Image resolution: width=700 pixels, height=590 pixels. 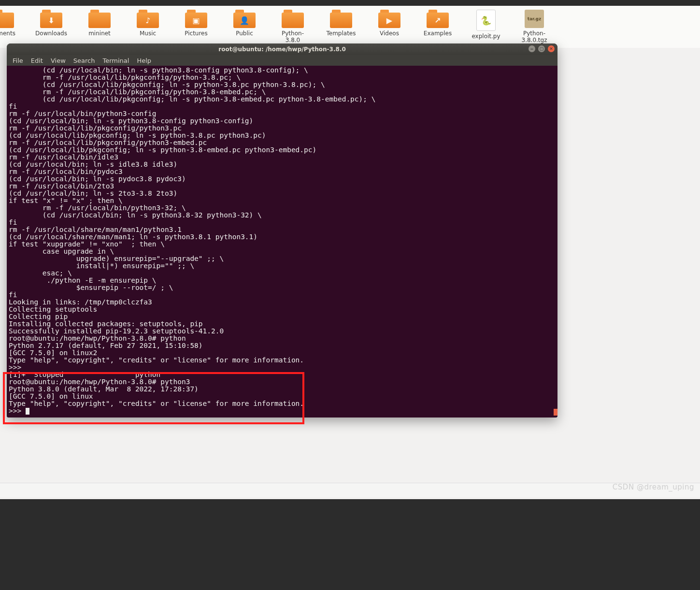 What do you see at coordinates (18, 61) in the screenshot?
I see `menu-file: File` at bounding box center [18, 61].